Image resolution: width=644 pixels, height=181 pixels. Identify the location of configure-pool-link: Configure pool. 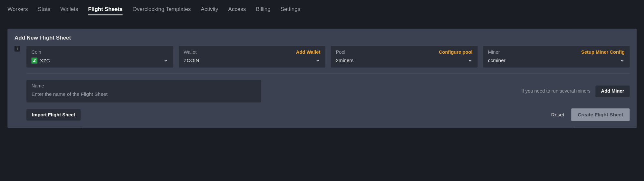
(456, 52).